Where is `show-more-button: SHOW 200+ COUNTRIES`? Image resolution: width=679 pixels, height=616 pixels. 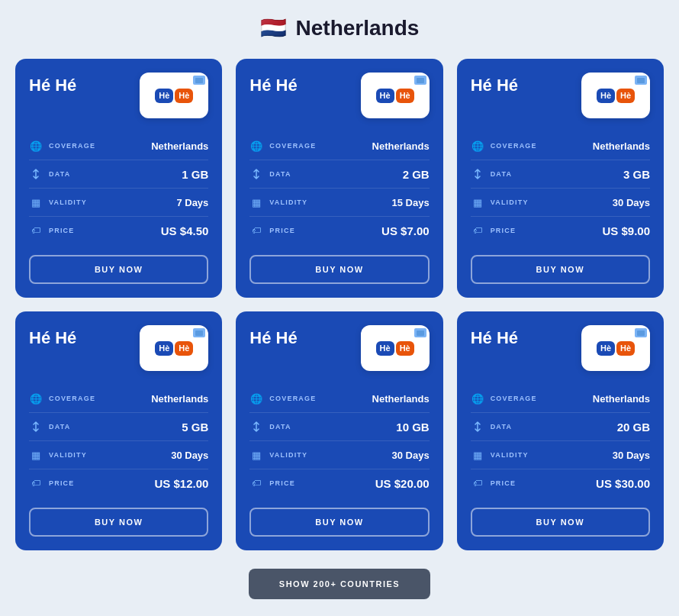 show-more-button: SHOW 200+ COUNTRIES is located at coordinates (340, 584).